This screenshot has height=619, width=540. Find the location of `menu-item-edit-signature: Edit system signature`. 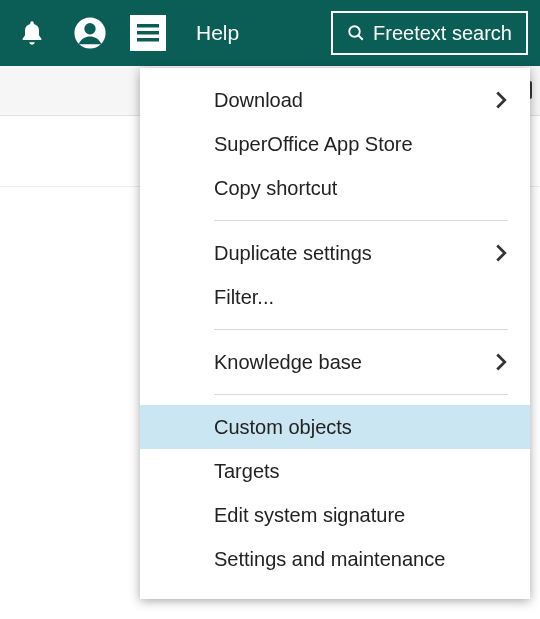

menu-item-edit-signature: Edit system signature is located at coordinates (335, 515).